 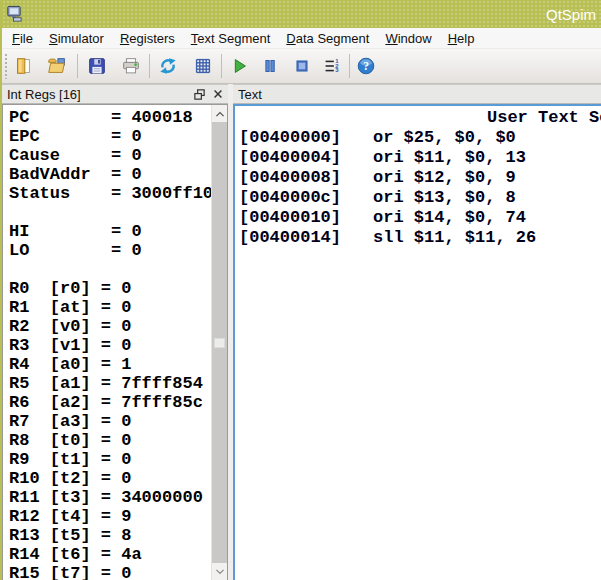 I want to click on scroll-down-button, so click(x=220, y=572).